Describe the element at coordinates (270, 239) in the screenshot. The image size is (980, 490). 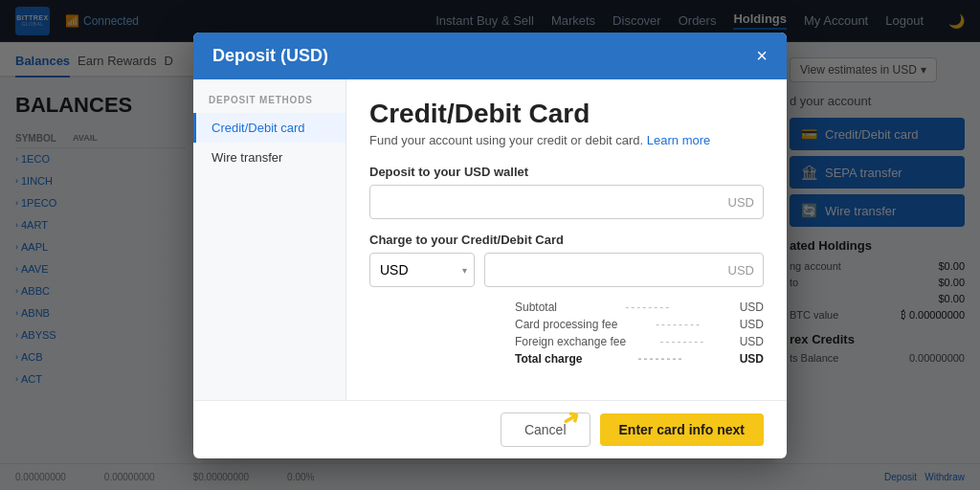
I see `modal-sidebar: DEPOSIT METHODS Credit/Debit card Wire t…` at that location.